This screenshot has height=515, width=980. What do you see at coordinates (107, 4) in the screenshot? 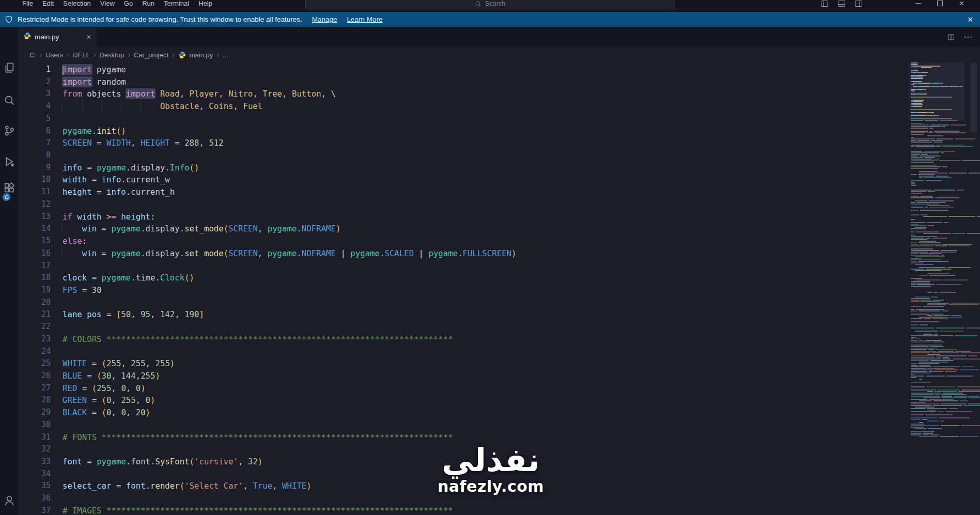
I see `menu-view: View` at bounding box center [107, 4].